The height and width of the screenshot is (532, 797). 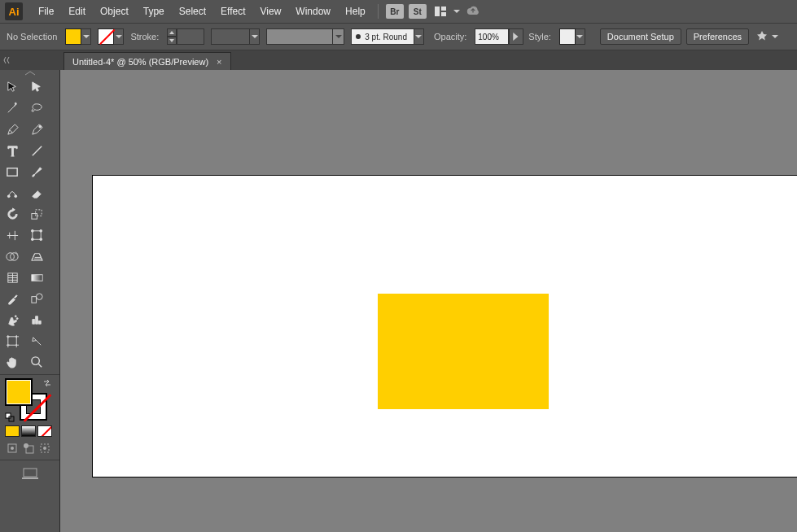 I want to click on menu-edit: Edit, so click(x=77, y=11).